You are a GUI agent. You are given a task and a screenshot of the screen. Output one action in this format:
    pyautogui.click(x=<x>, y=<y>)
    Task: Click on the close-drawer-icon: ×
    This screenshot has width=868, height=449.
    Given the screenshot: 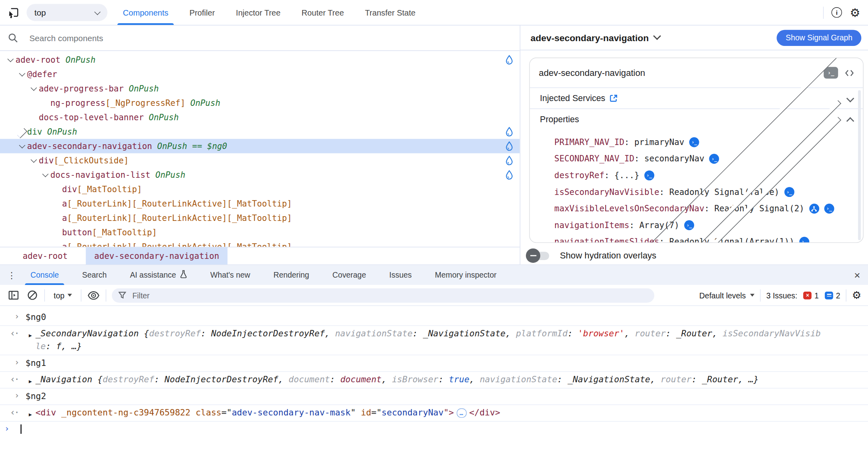 What is the action you would take?
    pyautogui.click(x=857, y=275)
    